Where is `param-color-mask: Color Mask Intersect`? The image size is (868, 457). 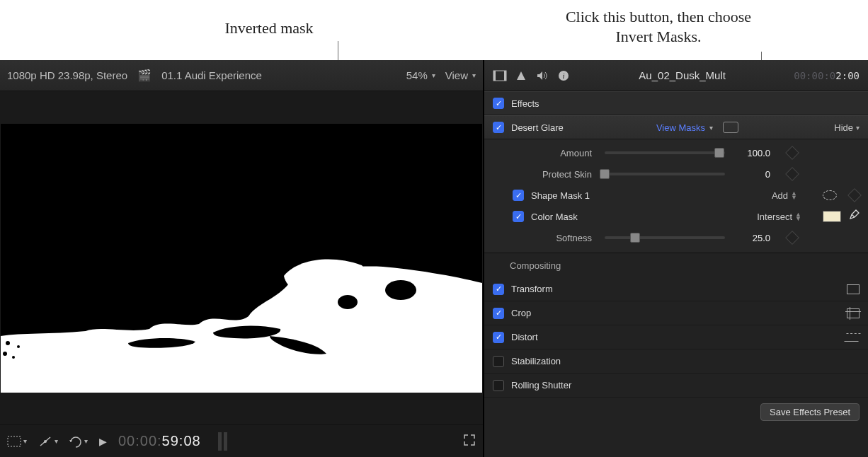 param-color-mask: Color Mask Intersect is located at coordinates (676, 216).